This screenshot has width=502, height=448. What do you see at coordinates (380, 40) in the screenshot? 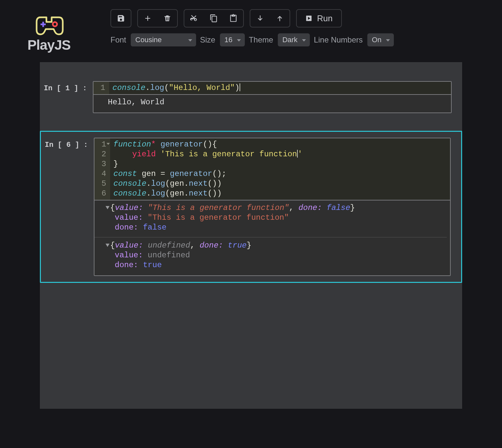
I see `line-numbers-select: On` at bounding box center [380, 40].